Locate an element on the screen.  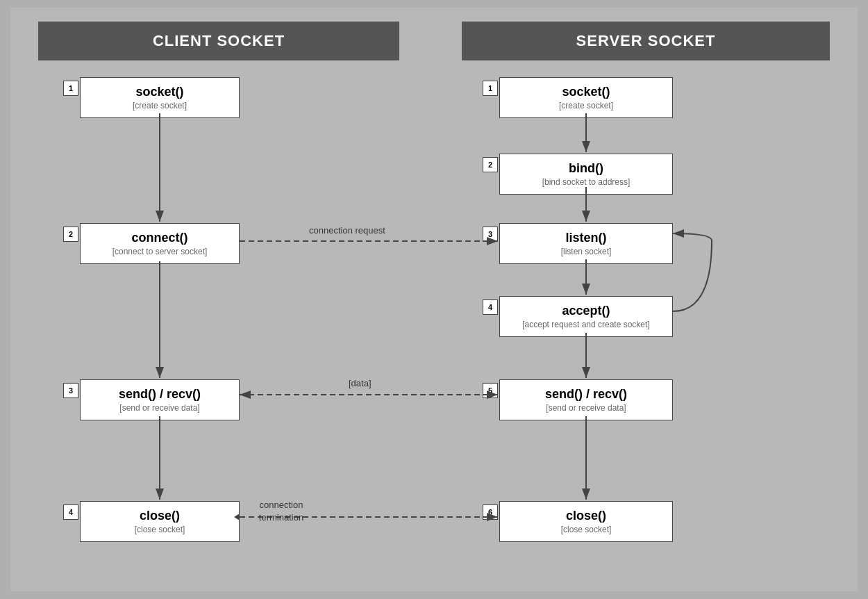
client-sendrecv-func: send() / recv() is located at coordinates (160, 395).